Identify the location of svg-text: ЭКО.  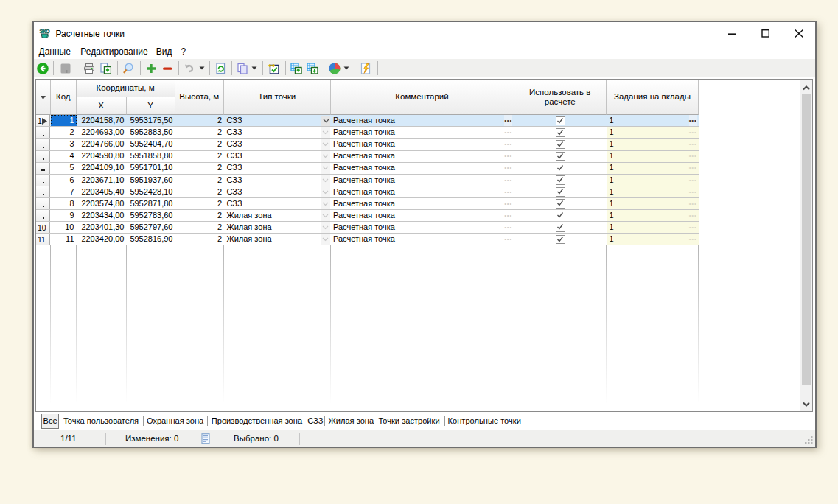
(44, 31).